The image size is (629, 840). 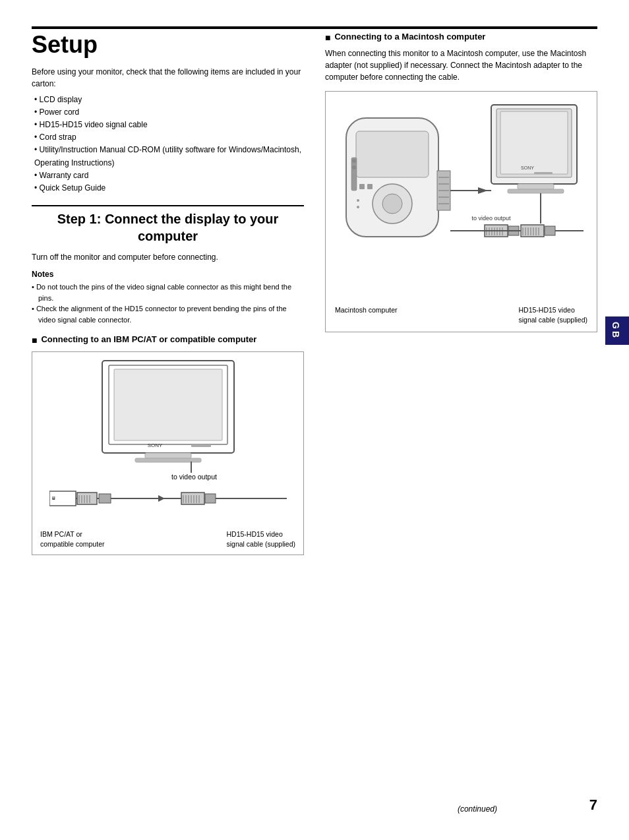 I want to click on items-list: LCD display Power cord HD15-HD15 video s…, so click(x=169, y=144).